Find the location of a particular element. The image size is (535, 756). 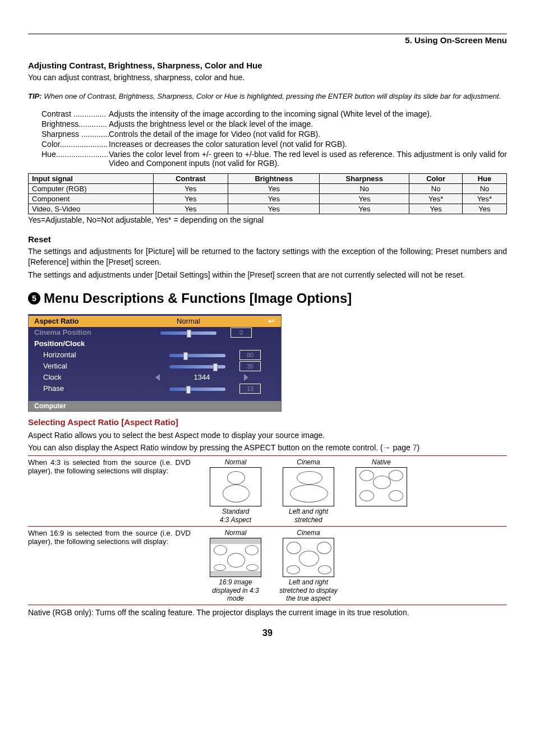

cap-169-in-43: 16:9 image displayed in 4:3 mode is located at coordinates (236, 590).